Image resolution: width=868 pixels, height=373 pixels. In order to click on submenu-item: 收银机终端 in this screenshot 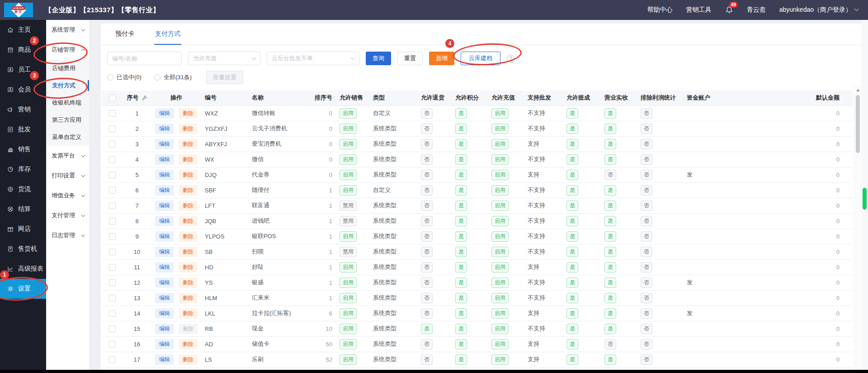, I will do `click(68, 103)`.